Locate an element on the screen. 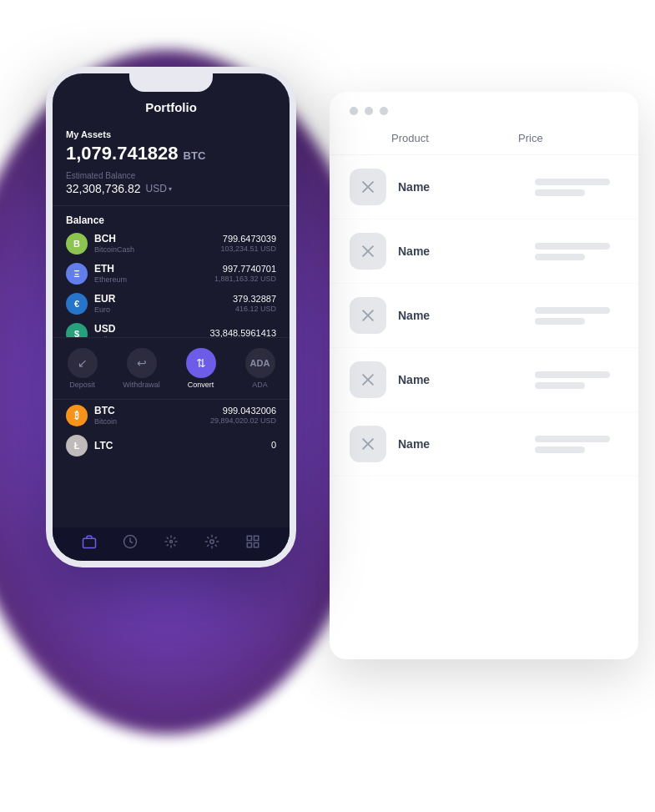 The image size is (655, 812). estimated-label: Estimated Balance is located at coordinates (171, 175).